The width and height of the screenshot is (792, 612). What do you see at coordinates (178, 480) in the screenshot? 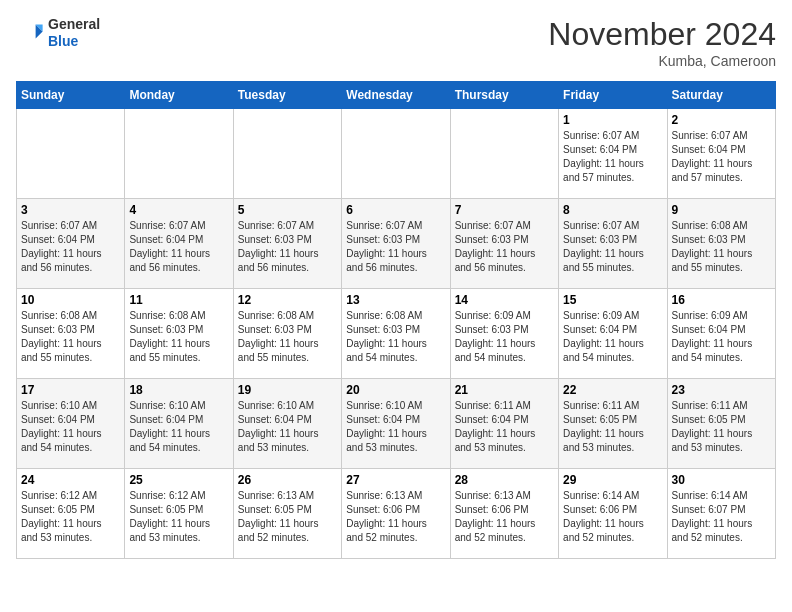
I see `day-number: 25` at bounding box center [178, 480].